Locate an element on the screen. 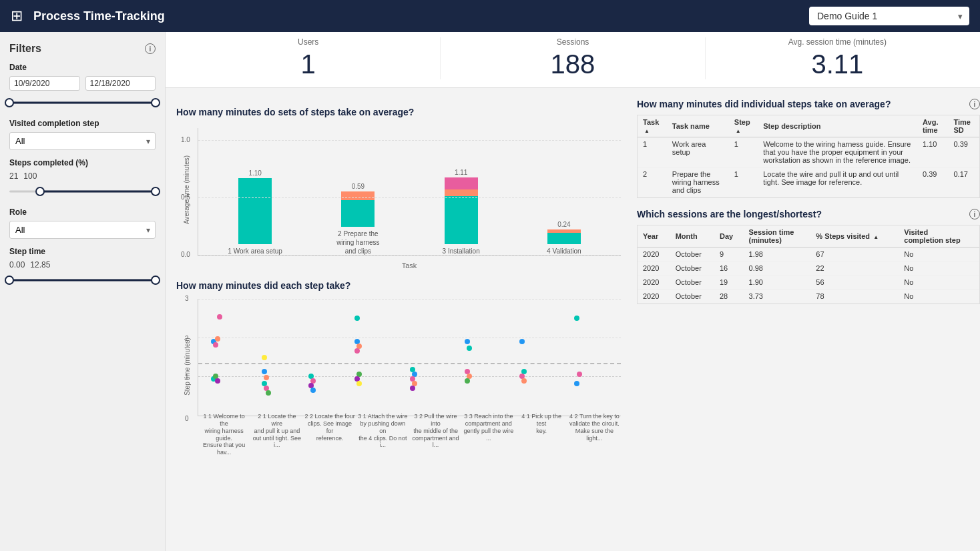 The image size is (980, 551). sessions-value: 188 is located at coordinates (573, 64).